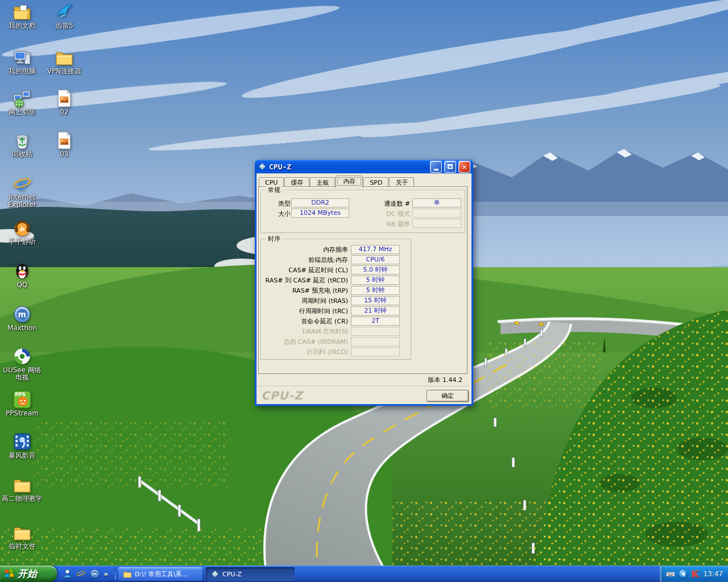 The height and width of the screenshot is (582, 728). I want to click on minimize-button, so click(436, 167).